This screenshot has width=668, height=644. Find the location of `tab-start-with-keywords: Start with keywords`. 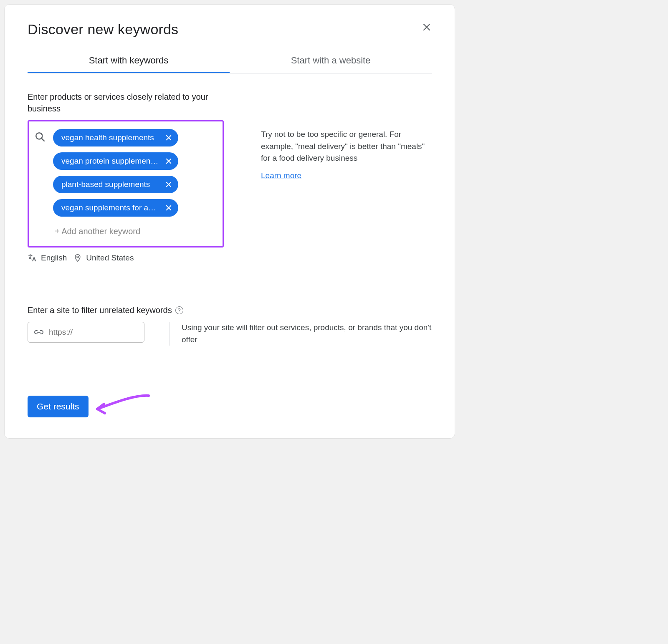

tab-start-with-keywords: Start with keywords is located at coordinates (129, 61).